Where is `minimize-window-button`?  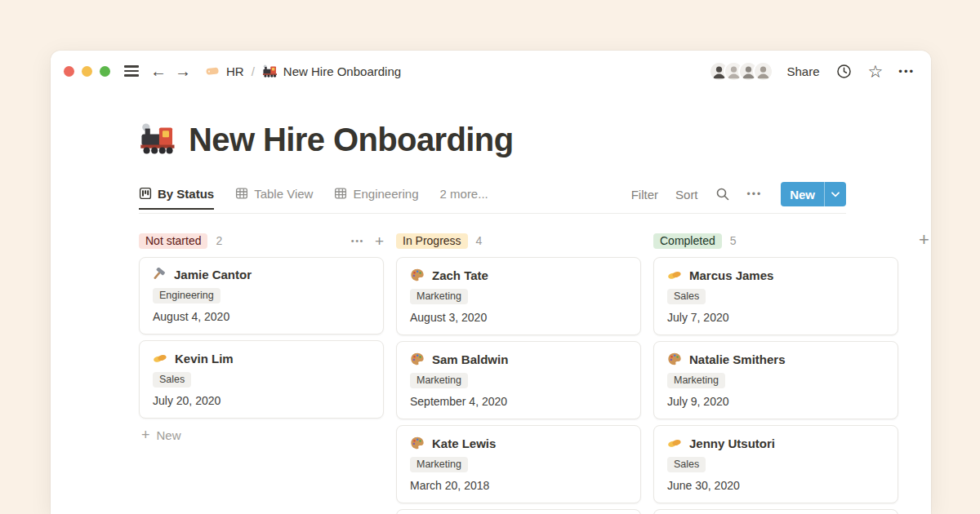
minimize-window-button is located at coordinates (87, 72).